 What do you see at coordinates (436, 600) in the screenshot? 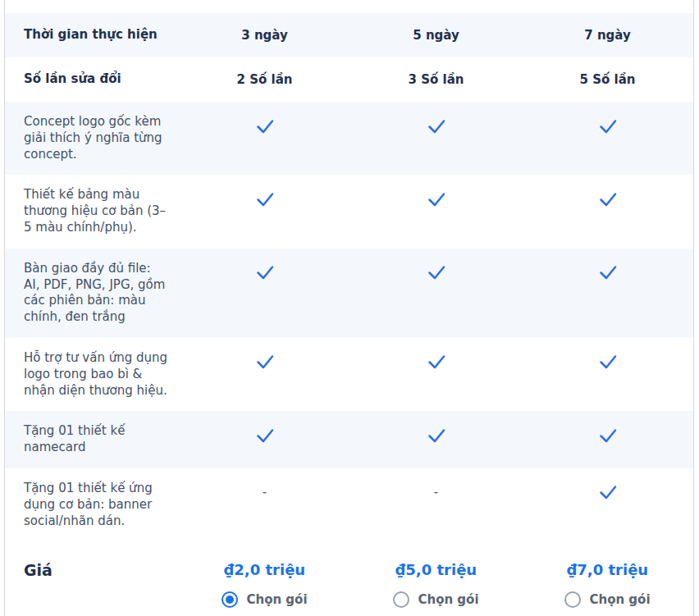
I see `select-package-2-option: Chọn gói` at bounding box center [436, 600].